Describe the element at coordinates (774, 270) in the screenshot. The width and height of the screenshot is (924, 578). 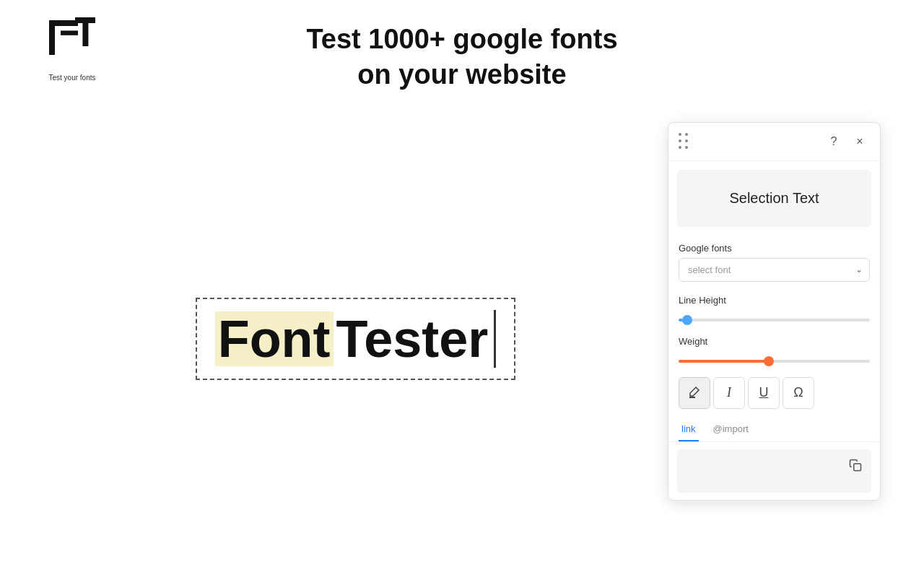
I see `font-select: select font` at that location.